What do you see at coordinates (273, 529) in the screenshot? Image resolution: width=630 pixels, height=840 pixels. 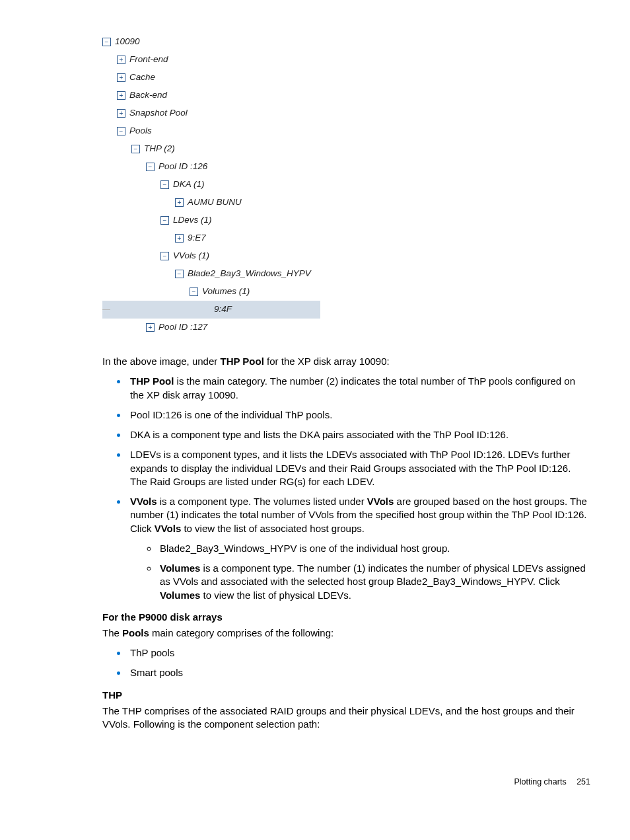 I see `text: to view the list of associated host grou…` at bounding box center [273, 529].